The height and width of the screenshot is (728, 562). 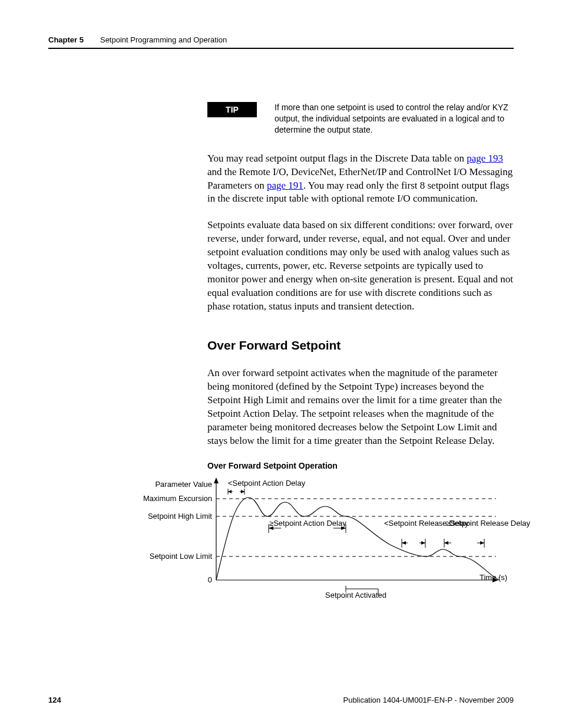 I want to click on label-high-limit: Setpoint High Limit, so click(x=174, y=516).